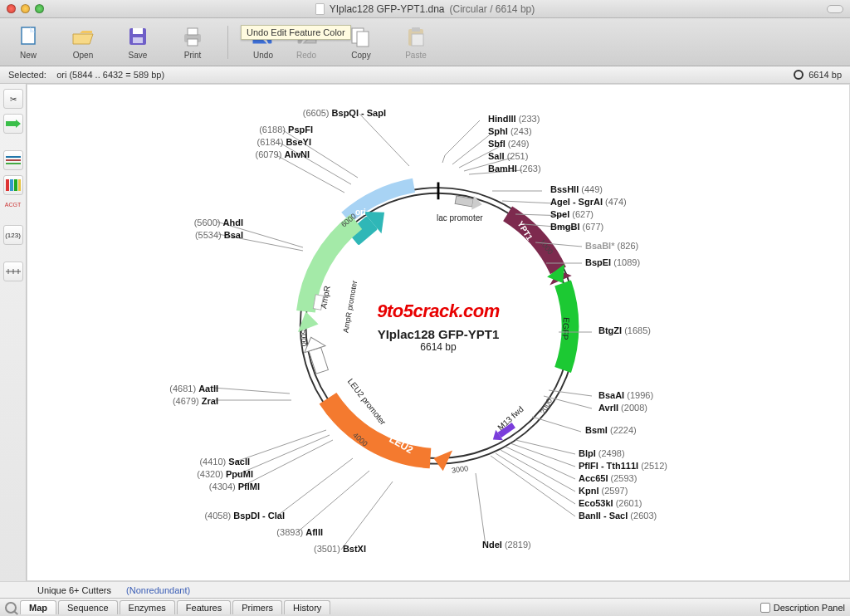 The width and height of the screenshot is (850, 616). I want to click on scissors-icon: ✂︎, so click(13, 100).